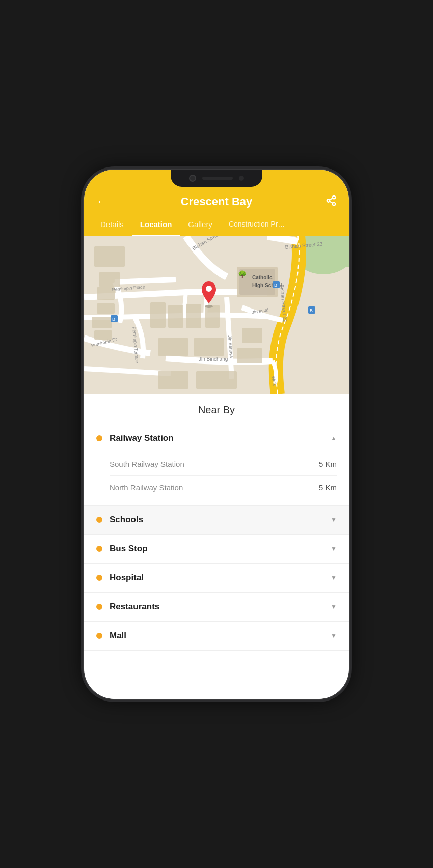  Describe the element at coordinates (216, 479) in the screenshot. I see `railway-items: South Railway Station 5 Km North Railway…` at that location.